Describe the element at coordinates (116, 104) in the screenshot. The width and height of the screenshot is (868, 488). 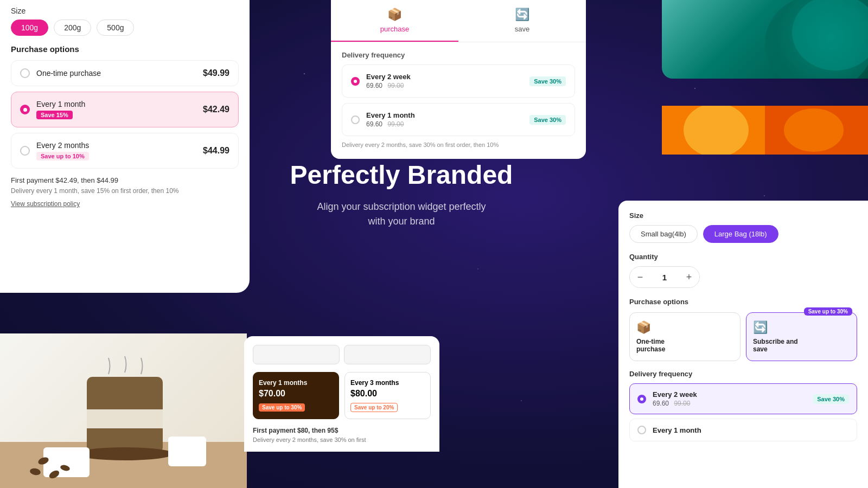
I see `option-monthly-name: Every 1 month` at that location.